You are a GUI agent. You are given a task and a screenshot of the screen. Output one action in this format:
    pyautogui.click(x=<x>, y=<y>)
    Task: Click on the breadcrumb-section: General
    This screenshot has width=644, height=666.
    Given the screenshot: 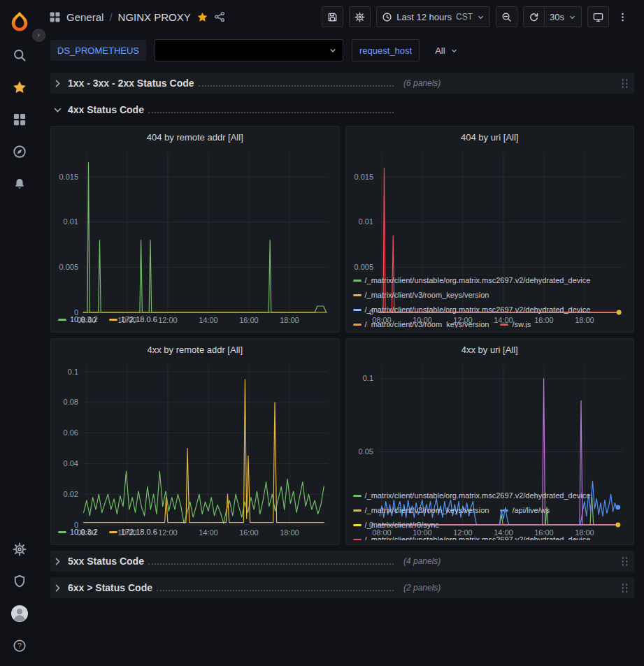 What is the action you would take?
    pyautogui.click(x=85, y=17)
    